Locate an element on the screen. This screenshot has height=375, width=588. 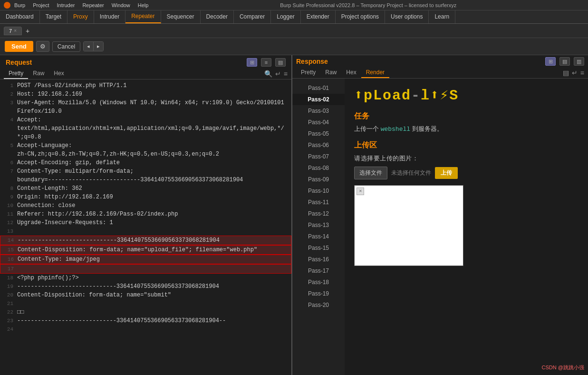
code-line: 18<?php phpinfo();?> is located at coordinates (145, 278).